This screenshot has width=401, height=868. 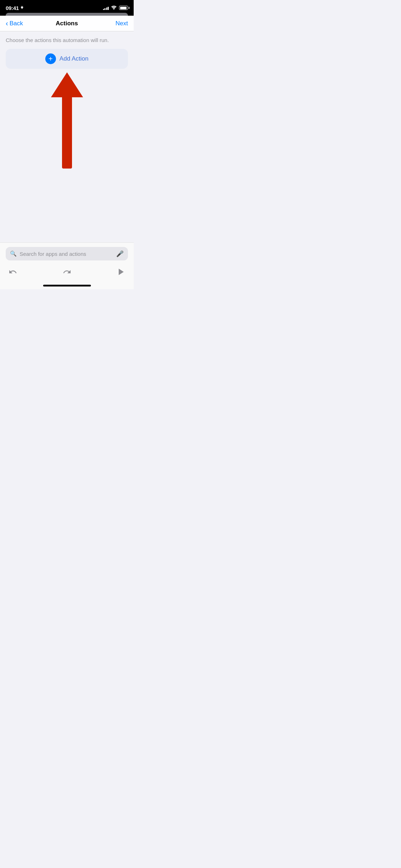 What do you see at coordinates (120, 254) in the screenshot?
I see `mic-icon: 🎤` at bounding box center [120, 254].